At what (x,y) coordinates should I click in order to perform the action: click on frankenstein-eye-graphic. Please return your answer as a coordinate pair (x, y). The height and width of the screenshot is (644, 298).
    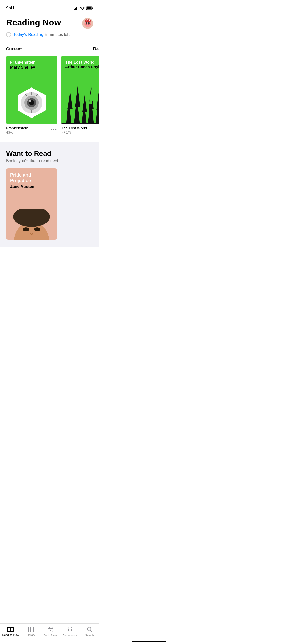
    Looking at the image, I should click on (32, 103).